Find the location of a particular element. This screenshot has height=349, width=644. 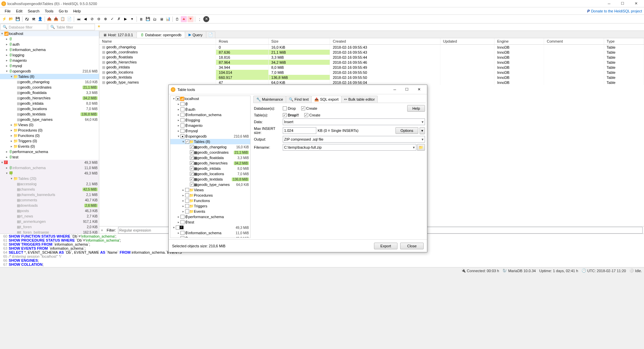

chk-db-create: Create is located at coordinates (309, 108).